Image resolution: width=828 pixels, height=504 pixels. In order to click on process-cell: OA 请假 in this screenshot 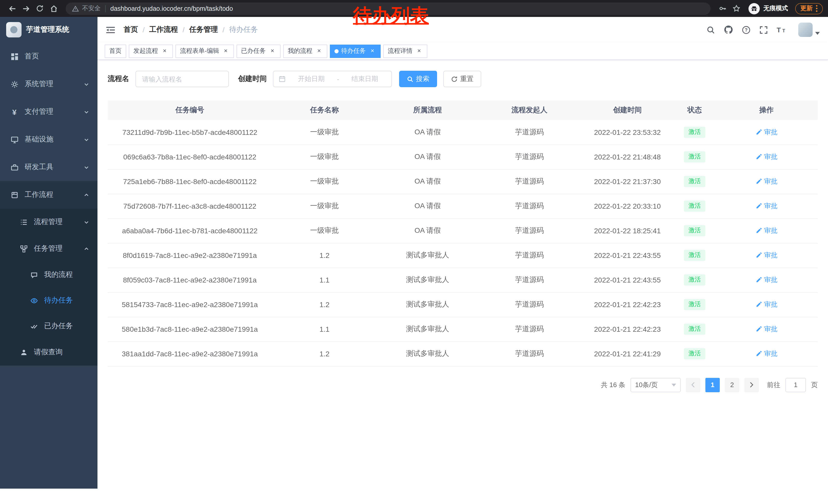, I will do `click(427, 231)`.